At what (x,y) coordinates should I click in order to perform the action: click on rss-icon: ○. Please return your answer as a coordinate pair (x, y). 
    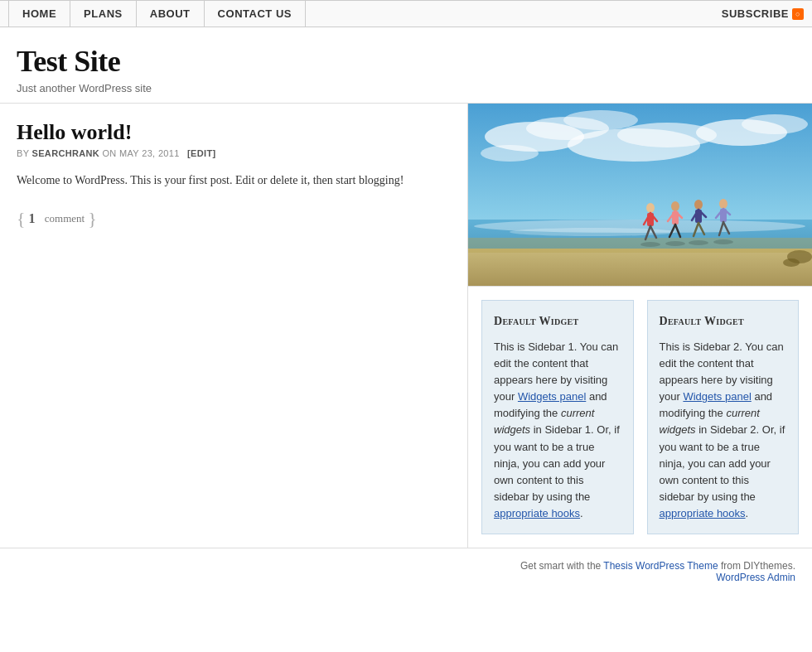
    Looking at the image, I should click on (798, 14).